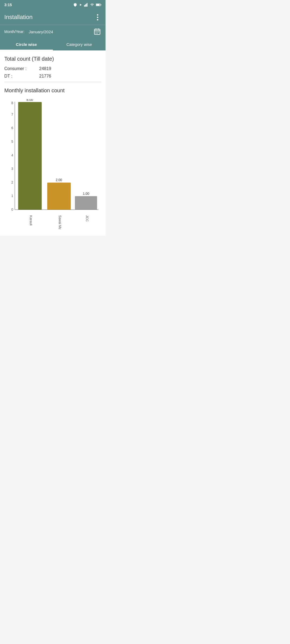 The height and width of the screenshot is (644, 290). What do you see at coordinates (30, 100) in the screenshot?
I see `bar-label-karauli-value: 8.00` at bounding box center [30, 100].